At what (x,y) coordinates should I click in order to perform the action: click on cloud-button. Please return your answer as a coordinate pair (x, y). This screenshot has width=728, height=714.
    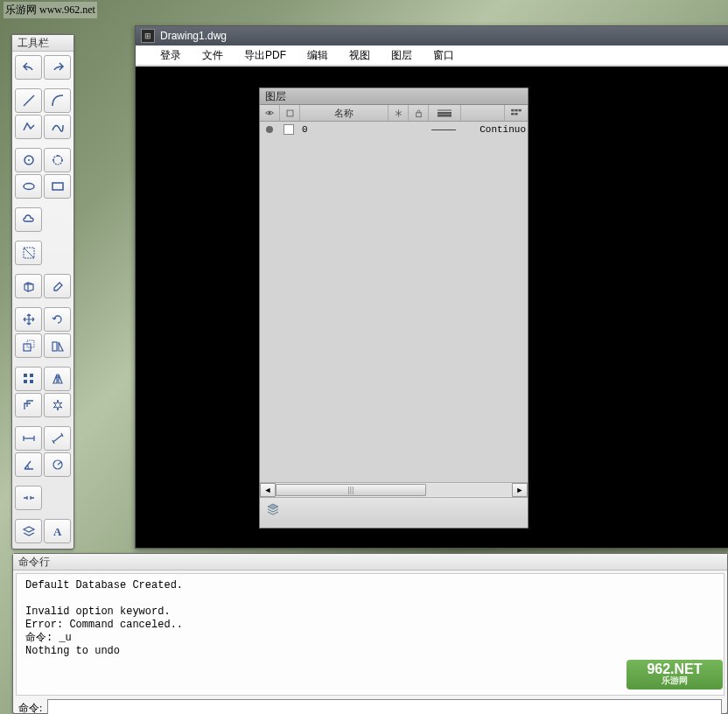
    Looking at the image, I should click on (28, 220).